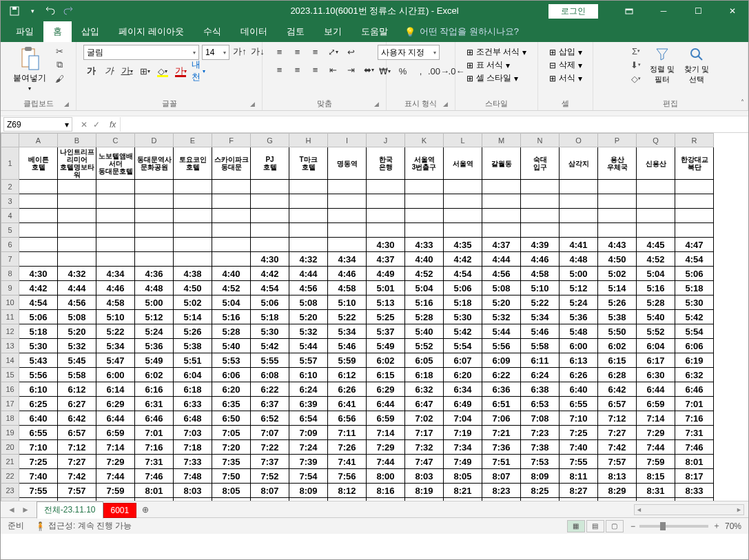  Describe the element at coordinates (656, 245) in the screenshot. I see `cell: 4:45` at that location.